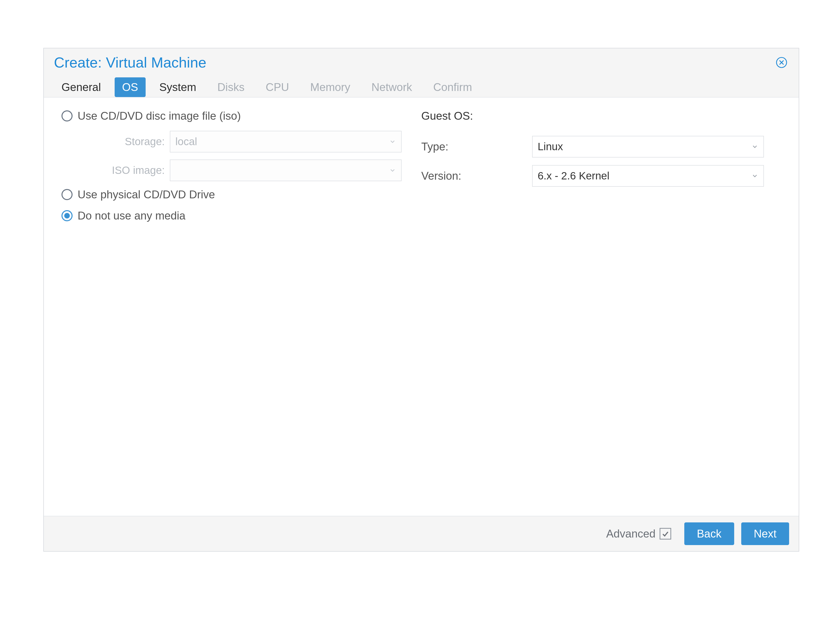 Image resolution: width=840 pixels, height=630 pixels. Describe the element at coordinates (601, 147) in the screenshot. I see `guest-type-row: Type: Linux` at that location.